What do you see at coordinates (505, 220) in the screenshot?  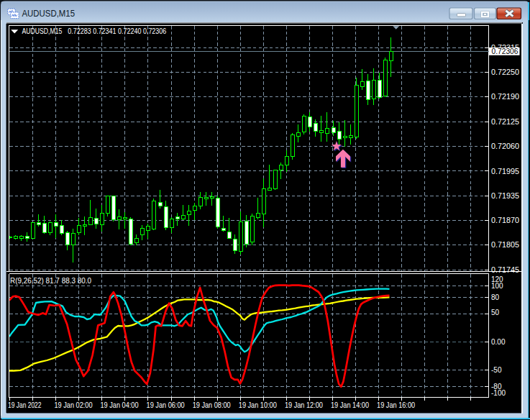 I see `svg-text: 0.71870` at bounding box center [505, 220].